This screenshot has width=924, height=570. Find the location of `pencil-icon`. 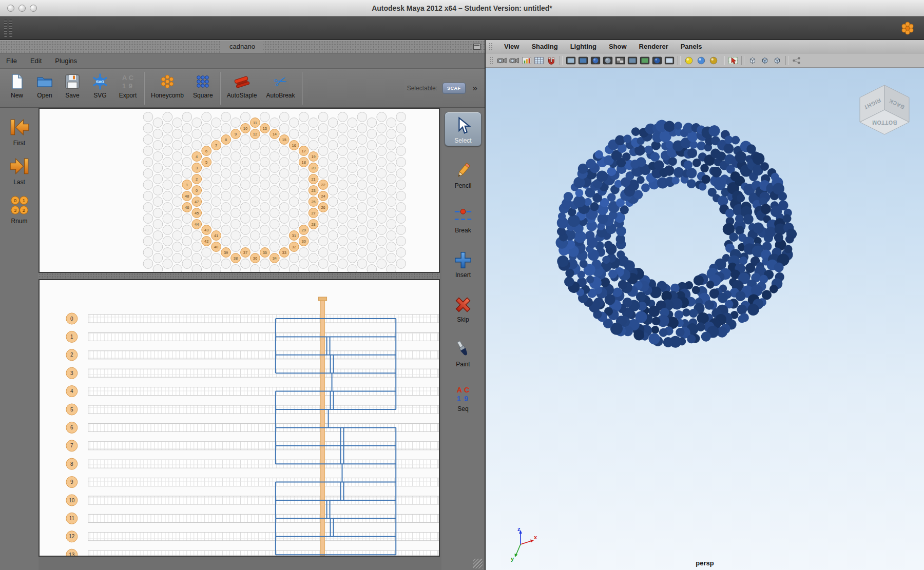

pencil-icon is located at coordinates (463, 171).